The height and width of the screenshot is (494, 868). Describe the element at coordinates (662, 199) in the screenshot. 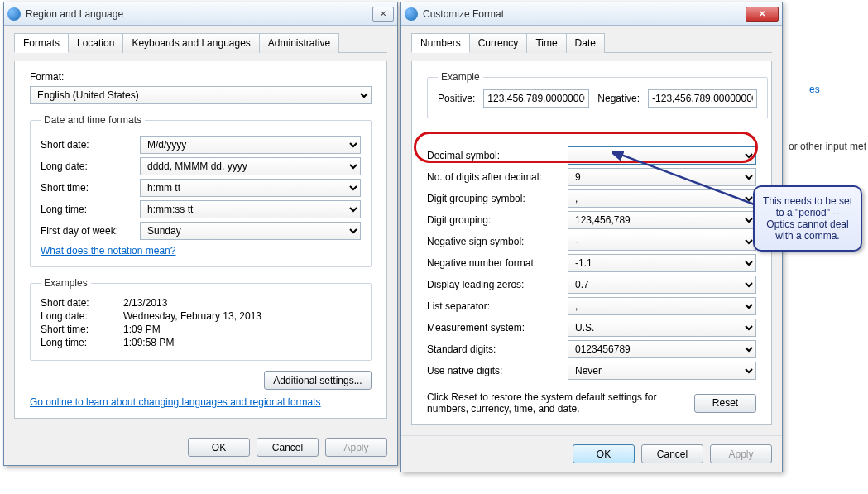

I see `grouping-symbol-select: ,` at that location.